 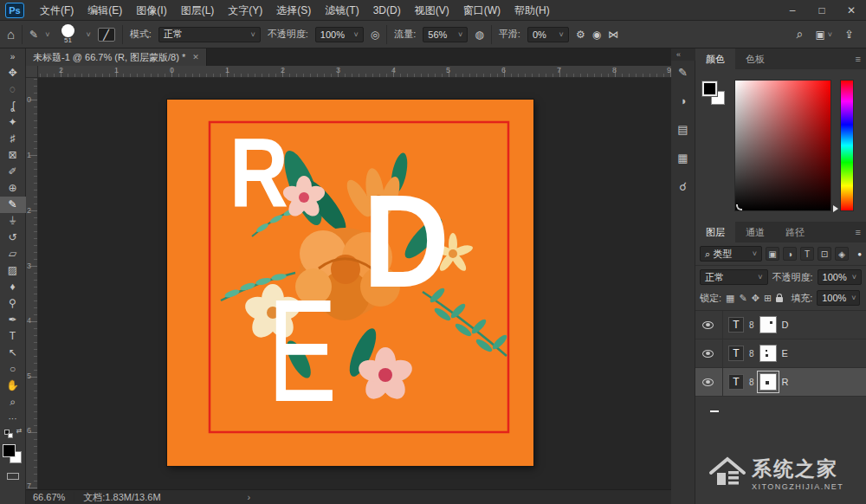 I want to click on maximize-button: □, so click(x=822, y=10).